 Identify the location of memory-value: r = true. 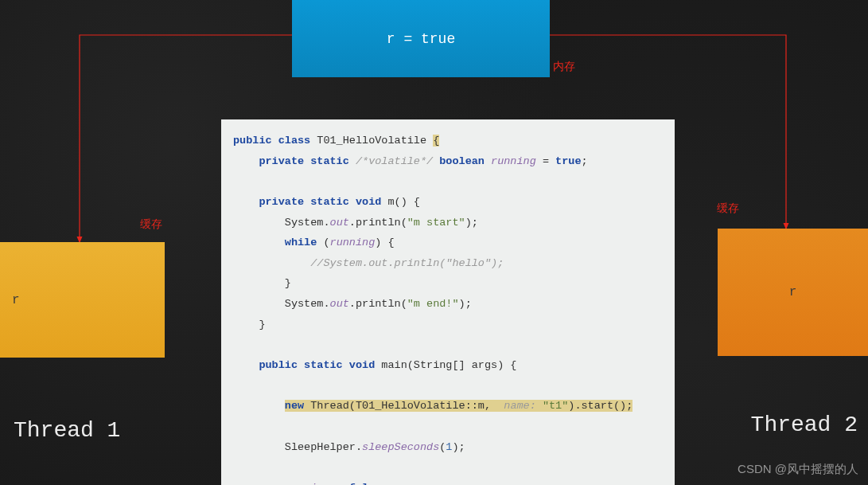
(421, 39).